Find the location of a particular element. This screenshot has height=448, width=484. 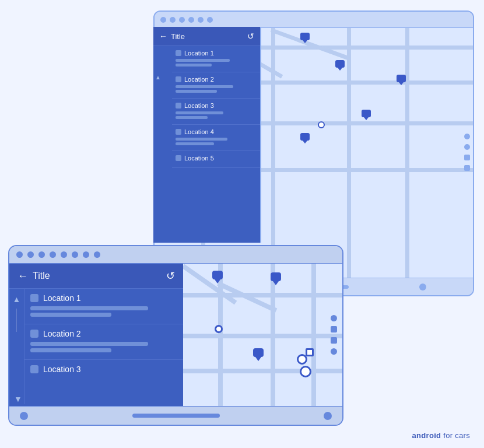

back-loc-name-2: Location 2 is located at coordinates (199, 79).